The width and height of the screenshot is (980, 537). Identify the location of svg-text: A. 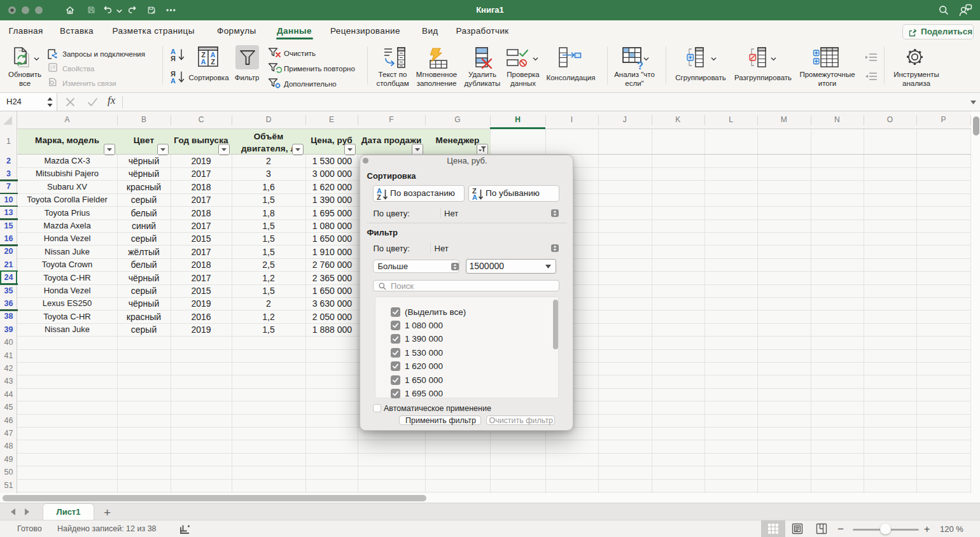
(475, 197).